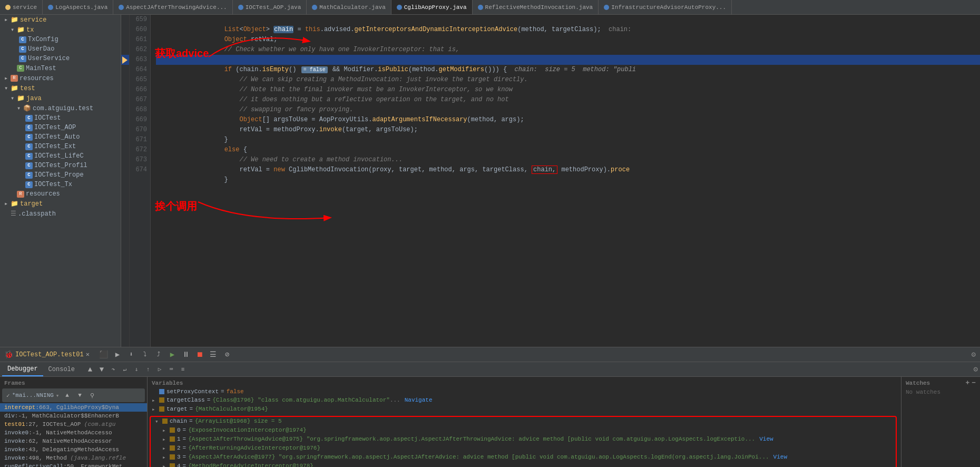 This screenshot has height=467, width=980. I want to click on resume-btn: ▶, so click(172, 355).